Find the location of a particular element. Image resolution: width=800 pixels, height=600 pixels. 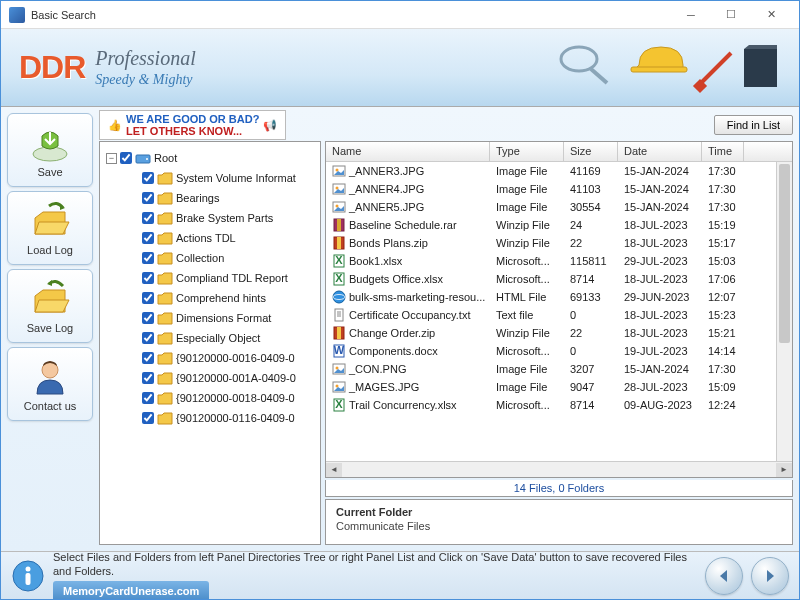

tree-item: Actions TDL is located at coordinates (210, 238).